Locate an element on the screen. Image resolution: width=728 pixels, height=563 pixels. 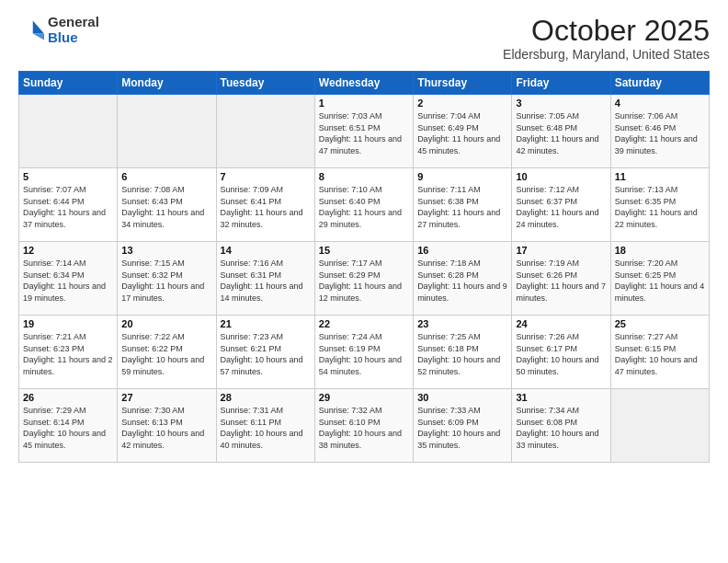
calendar-cell: 28Sunrise: 7:31 AM Sunset: 6:11 PM Dayli… is located at coordinates (265, 426).